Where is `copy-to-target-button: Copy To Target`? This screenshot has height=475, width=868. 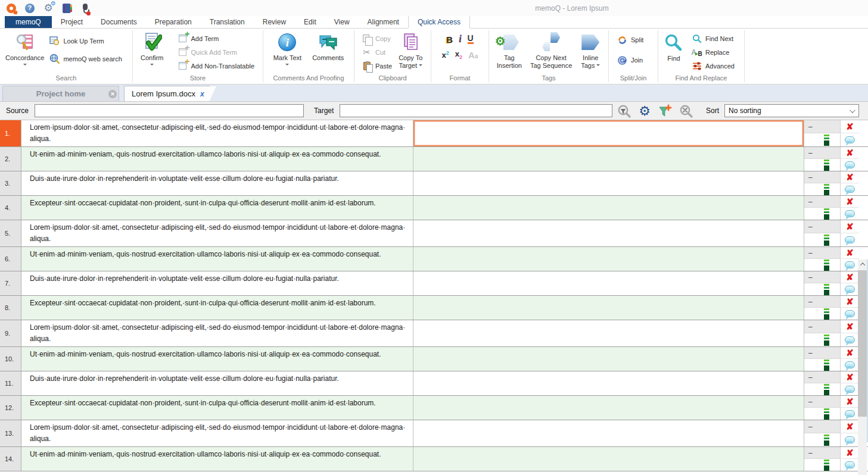
copy-to-target-button: Copy To Target is located at coordinates (410, 51).